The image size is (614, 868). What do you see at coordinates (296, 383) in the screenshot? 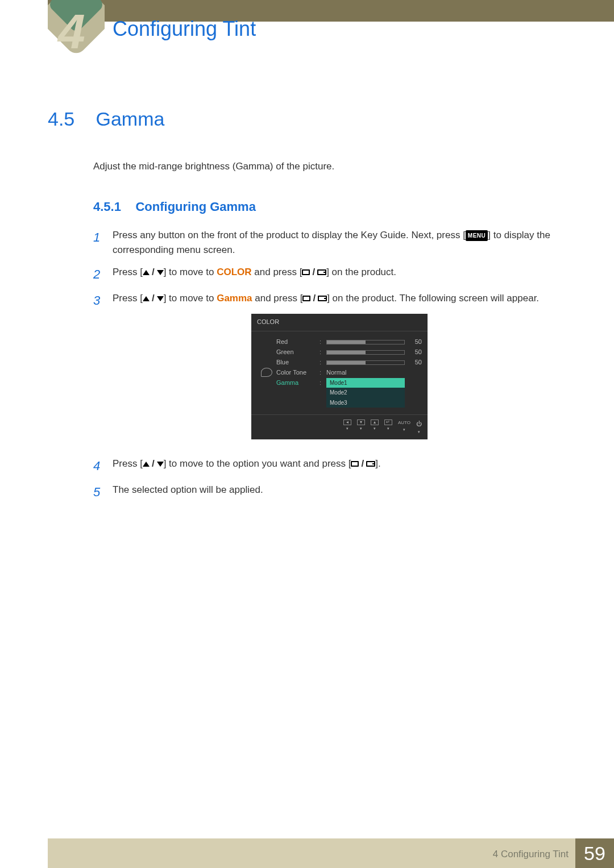
I see `osd-label: Gamma` at bounding box center [296, 383].